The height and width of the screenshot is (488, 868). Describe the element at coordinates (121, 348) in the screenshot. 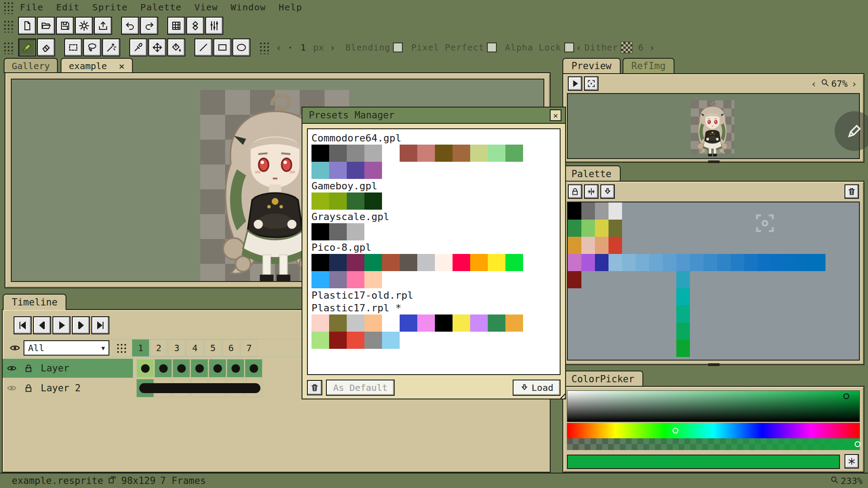

I see `grid-dots-icon` at that location.